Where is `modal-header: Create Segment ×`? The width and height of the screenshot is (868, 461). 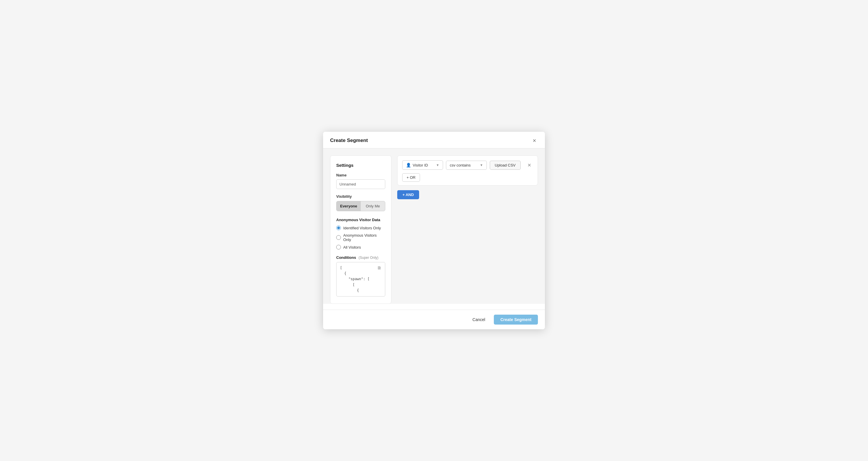 modal-header: Create Segment × is located at coordinates (434, 140).